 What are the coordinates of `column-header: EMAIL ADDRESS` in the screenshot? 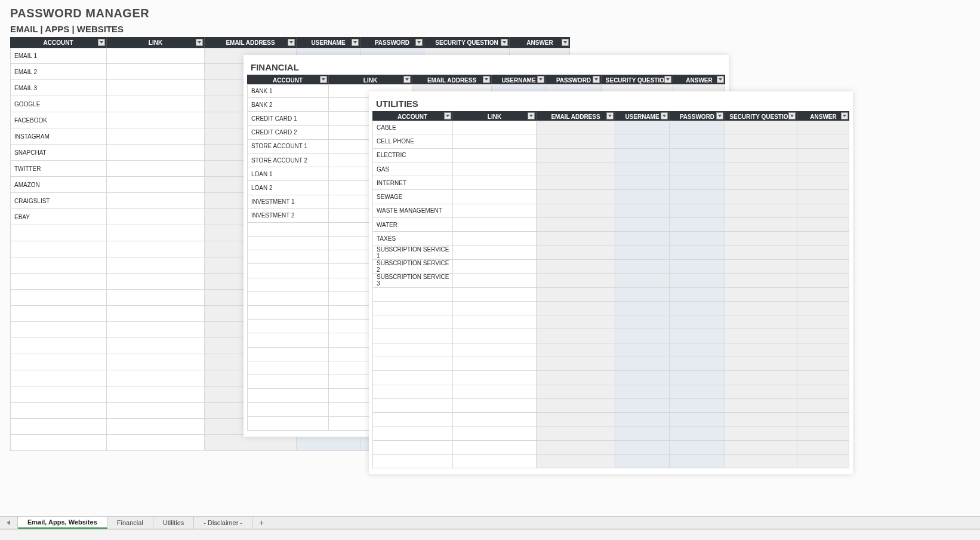 It's located at (452, 79).